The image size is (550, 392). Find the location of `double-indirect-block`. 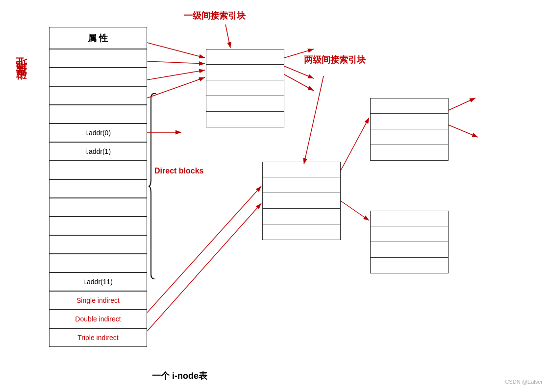

double-indirect-block is located at coordinates (301, 201).